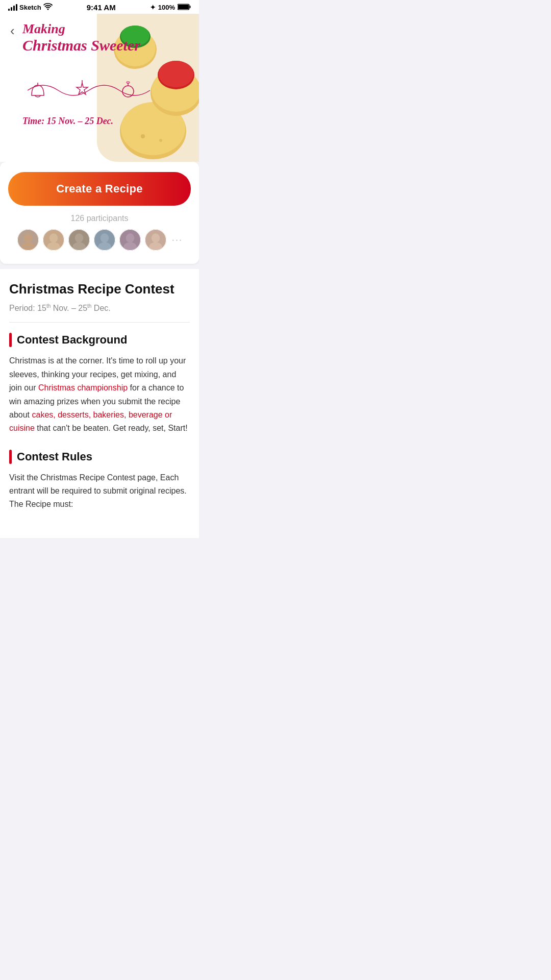 Image resolution: width=551 pixels, height=980 pixels. What do you see at coordinates (99, 189) in the screenshot?
I see `create-recipe-button: Create a Recipe` at bounding box center [99, 189].